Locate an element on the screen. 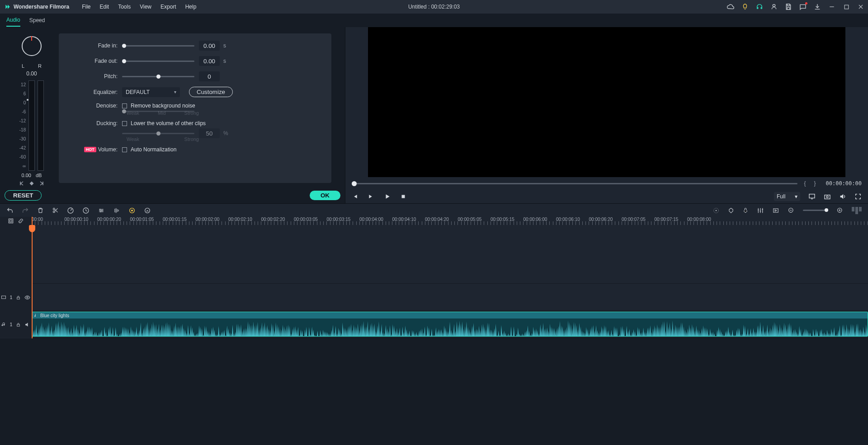 Image resolution: width=868 pixels, height=445 pixels. save-icon is located at coordinates (788, 7).